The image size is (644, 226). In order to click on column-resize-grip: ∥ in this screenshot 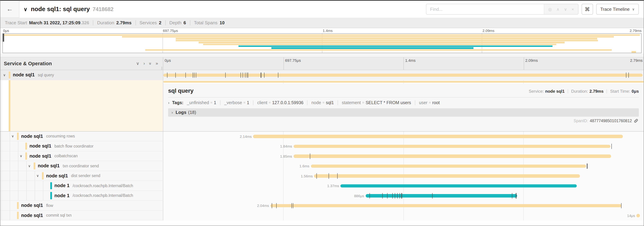, I will do `click(162, 68)`.